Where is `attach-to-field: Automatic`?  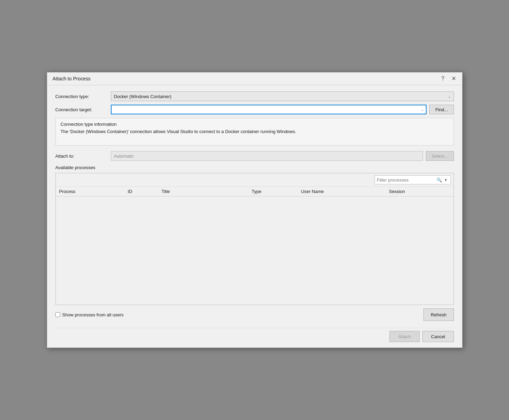 attach-to-field: Automatic is located at coordinates (267, 156).